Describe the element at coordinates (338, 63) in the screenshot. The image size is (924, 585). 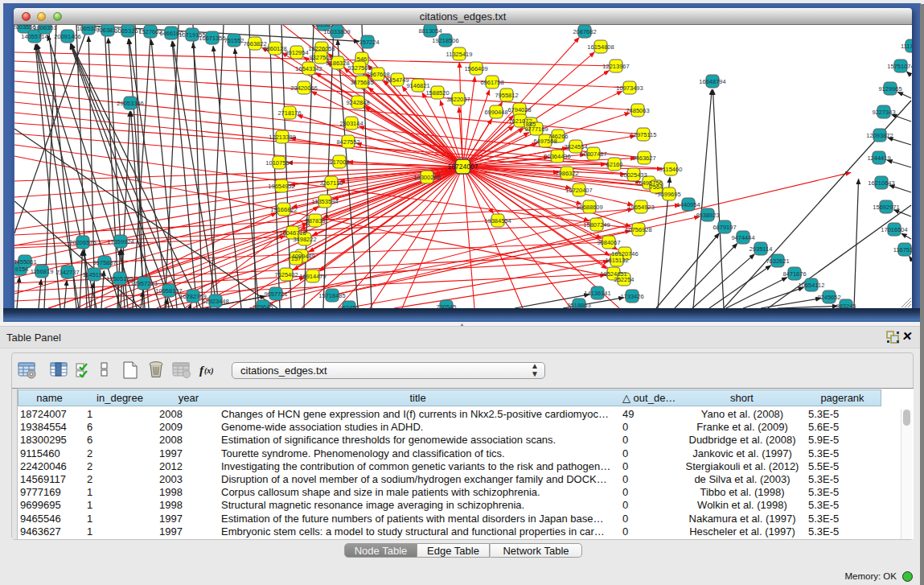
I see `svg-text: 8186328` at that location.